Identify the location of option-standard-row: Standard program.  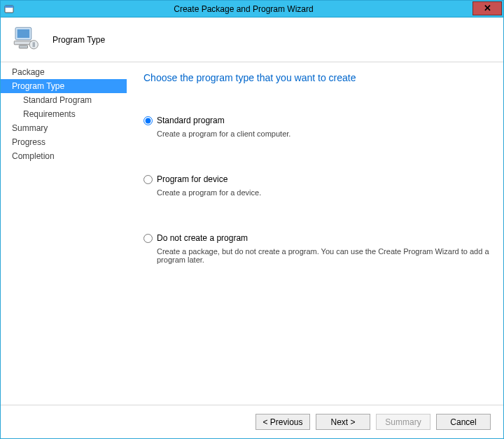
(317, 120).